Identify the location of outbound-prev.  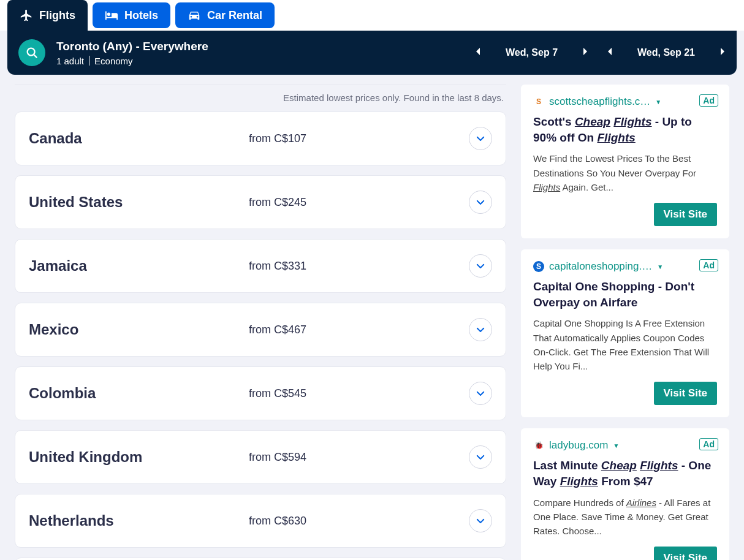
(478, 53).